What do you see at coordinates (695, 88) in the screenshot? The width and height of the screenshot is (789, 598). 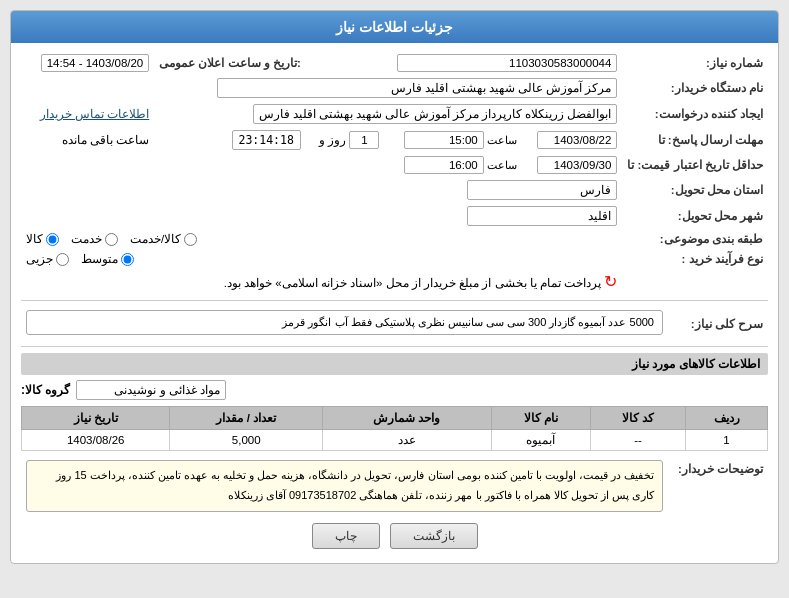 I see `buyer-label: نام دستگاه خریدار:` at bounding box center [695, 88].